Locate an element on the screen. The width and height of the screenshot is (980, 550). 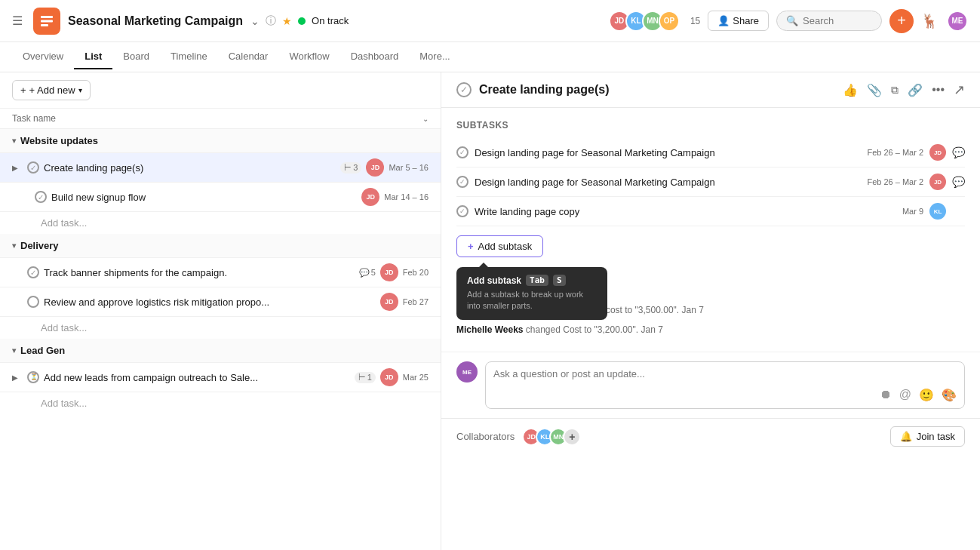
hamburger-icon: ☰ is located at coordinates (17, 21).